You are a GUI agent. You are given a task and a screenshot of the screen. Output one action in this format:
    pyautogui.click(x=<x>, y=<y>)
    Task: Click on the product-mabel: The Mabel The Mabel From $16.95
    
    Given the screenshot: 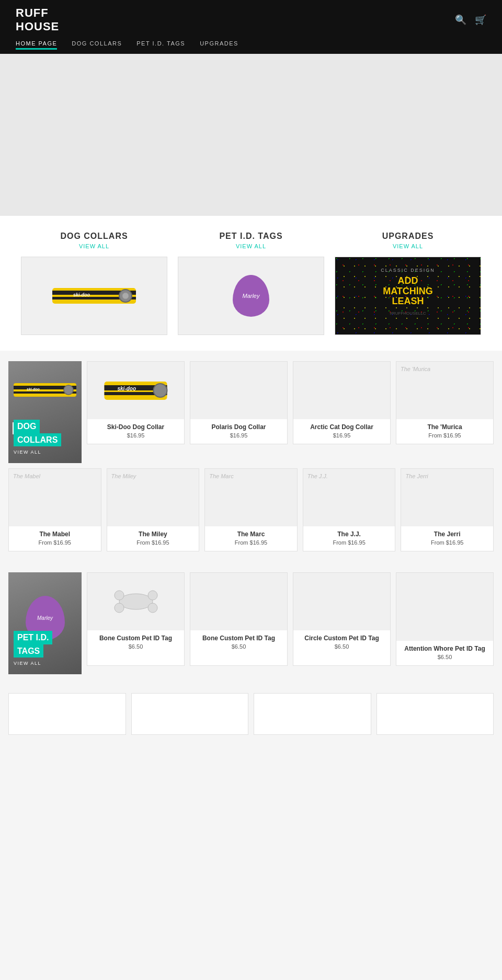 What is the action you would take?
    pyautogui.click(x=55, y=510)
    